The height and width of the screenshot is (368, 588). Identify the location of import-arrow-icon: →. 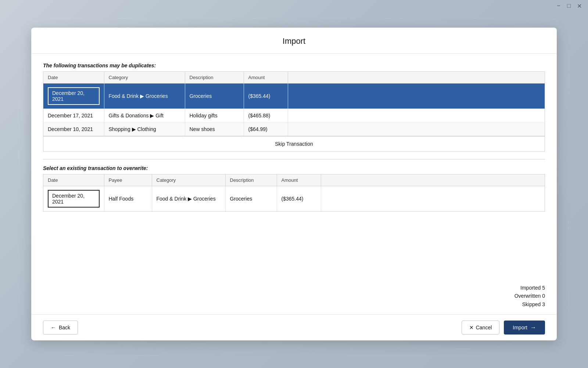
(533, 328).